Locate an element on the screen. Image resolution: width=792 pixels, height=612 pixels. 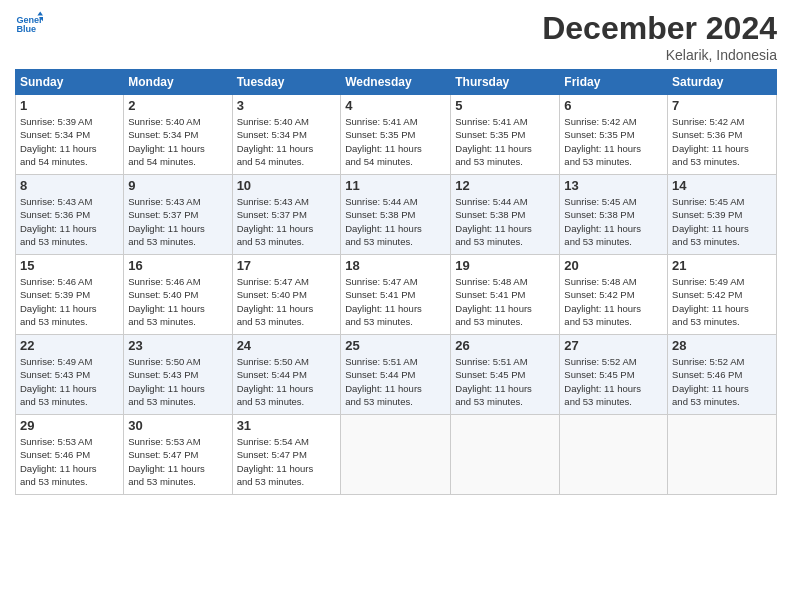
day-info: Sunrise: 5:48 AM Sunset: 5:42 PM Dayligh… is located at coordinates (614, 302).